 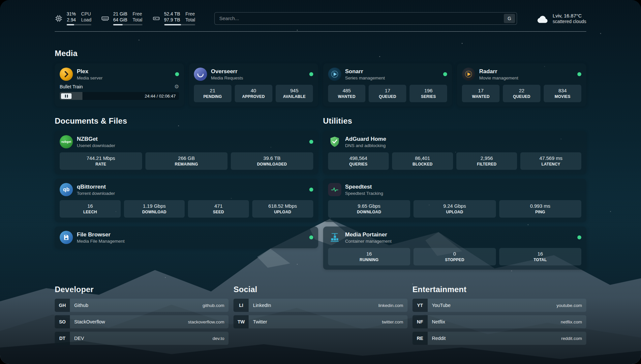 What do you see at coordinates (455, 152) in the screenshot?
I see `service-card-adguard: AdGuard Home DNS and adblocking 498,564 …` at bounding box center [455, 152].